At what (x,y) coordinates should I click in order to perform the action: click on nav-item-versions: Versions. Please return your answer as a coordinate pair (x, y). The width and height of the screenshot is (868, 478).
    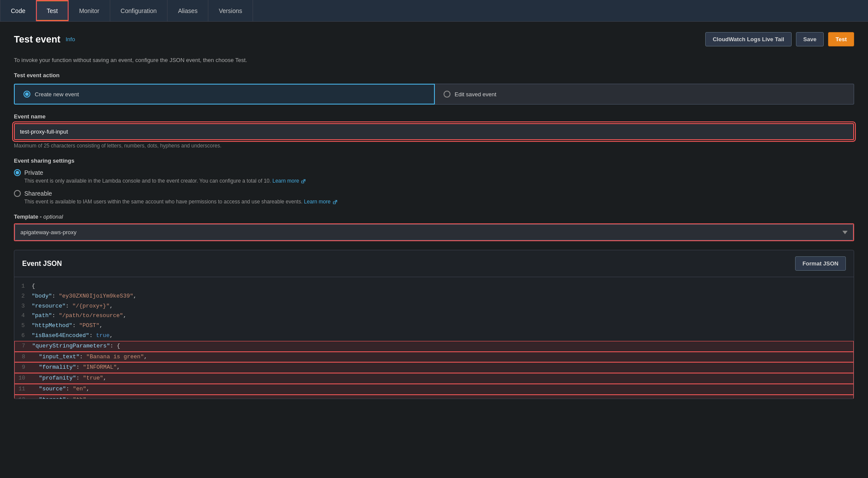
    Looking at the image, I should click on (231, 10).